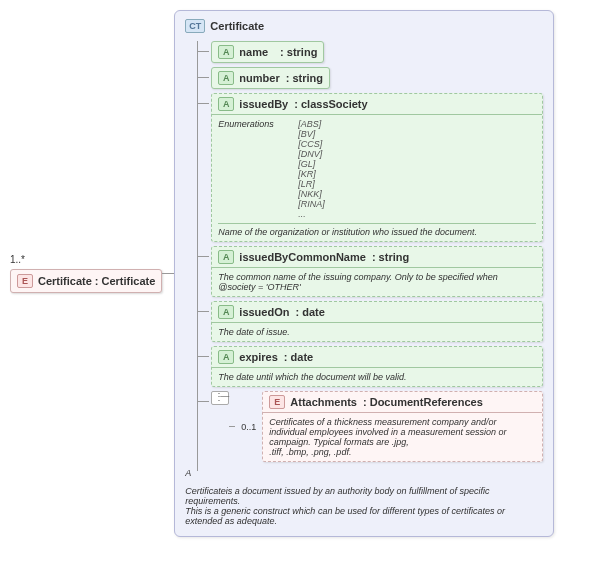  What do you see at coordinates (377, 377) in the screenshot?
I see `attr-expires-desc: The date until which the document will b…` at bounding box center [377, 377].